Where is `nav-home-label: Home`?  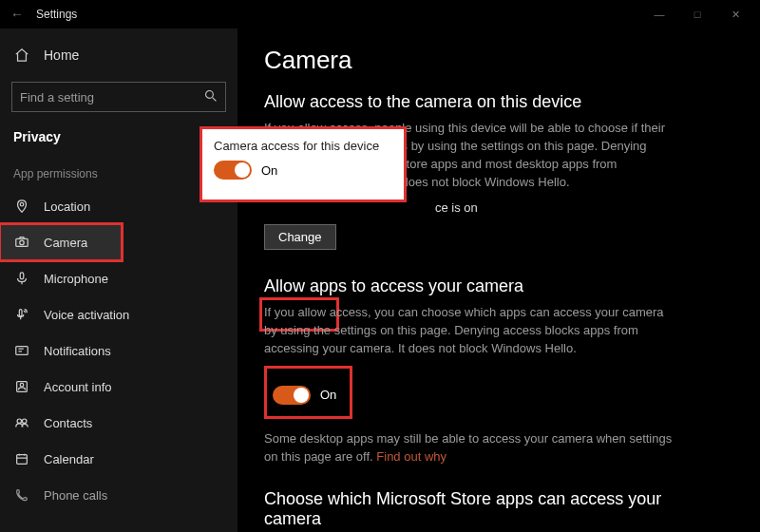 nav-home-label: Home is located at coordinates (61, 55).